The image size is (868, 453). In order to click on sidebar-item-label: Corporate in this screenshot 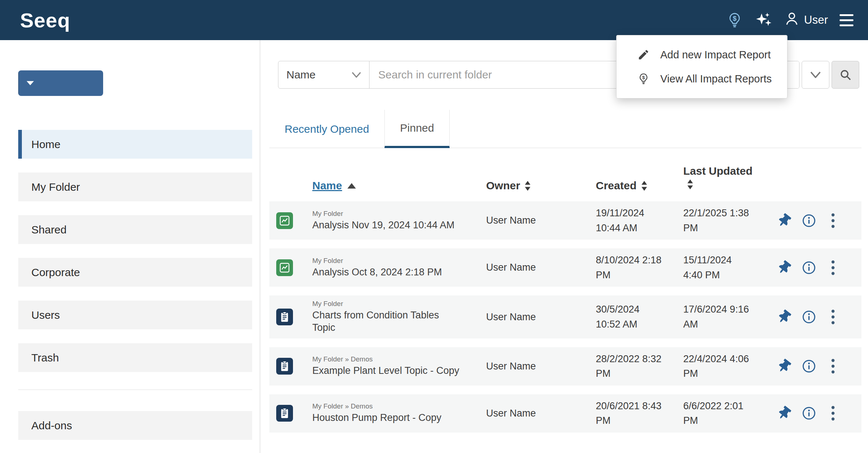, I will do `click(55, 272)`.